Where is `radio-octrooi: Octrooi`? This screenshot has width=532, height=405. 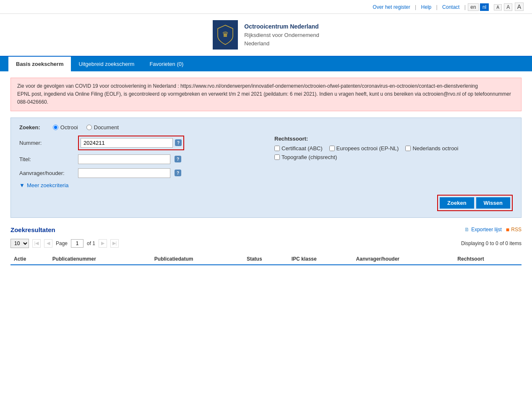 radio-octrooi: Octrooi is located at coordinates (65, 128).